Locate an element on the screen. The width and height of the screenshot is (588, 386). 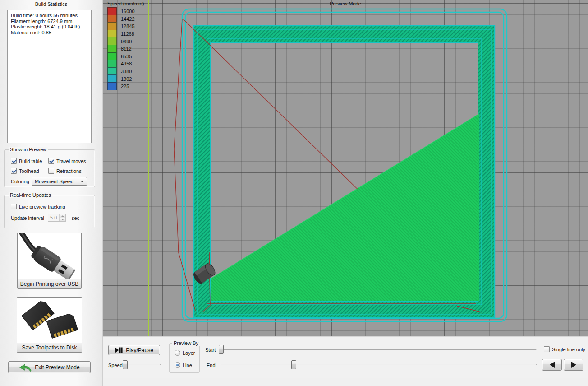
single-line-checkbox is located at coordinates (547, 349).